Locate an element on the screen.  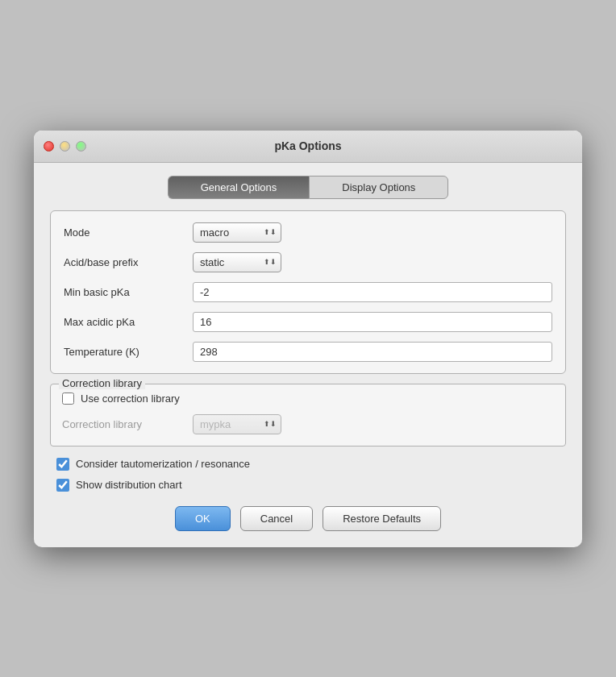
temperature-label: Temperature (K) is located at coordinates (128, 351).